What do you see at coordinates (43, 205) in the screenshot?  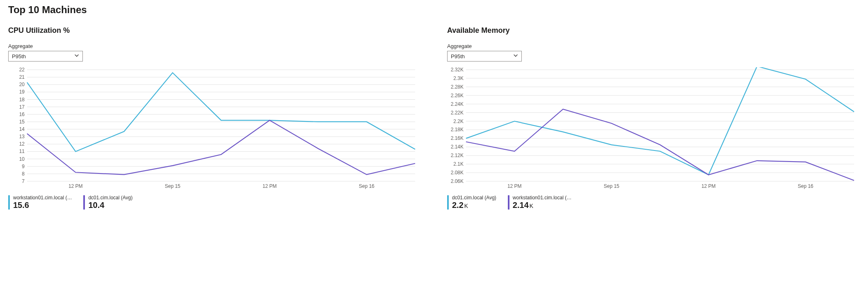 I see `legend-value: 15.6` at bounding box center [43, 205].